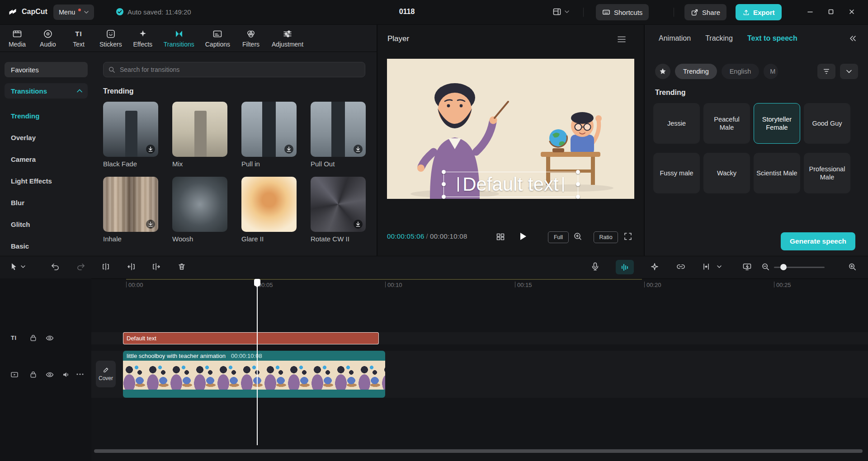  Describe the element at coordinates (827, 173) in the screenshot. I see `voice-card: Professional Male` at that location.